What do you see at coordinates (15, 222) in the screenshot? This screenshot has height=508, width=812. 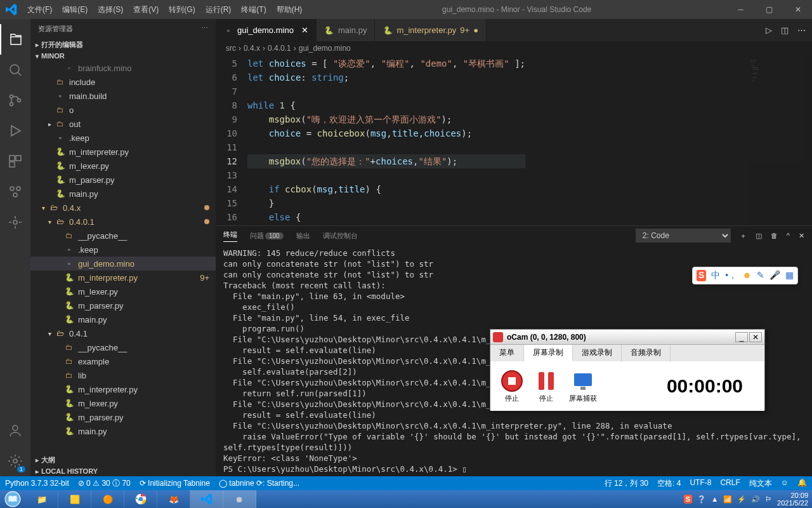 I see `gitlens-icon` at bounding box center [15, 222].